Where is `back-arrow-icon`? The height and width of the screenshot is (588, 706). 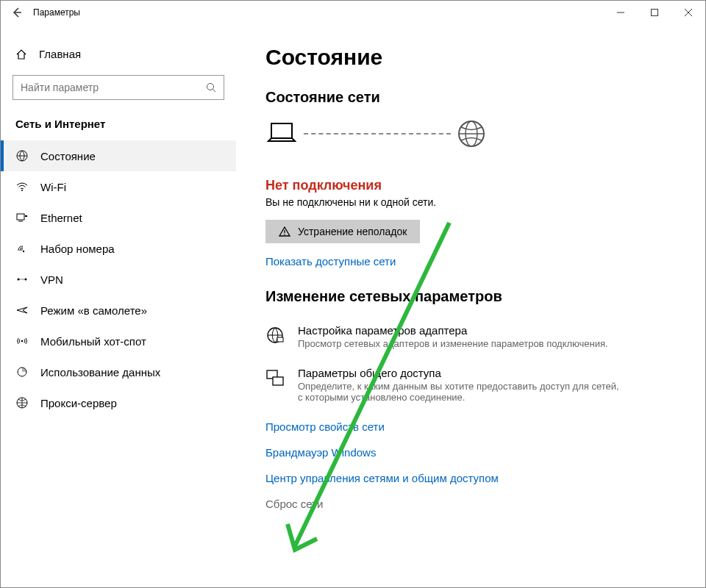 back-arrow-icon is located at coordinates (17, 12).